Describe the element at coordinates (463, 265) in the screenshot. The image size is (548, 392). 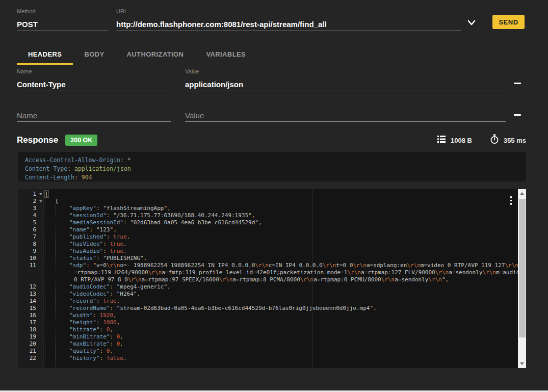
I see `code-token: m=video 0 RTP/AVP 119 127` at that location.